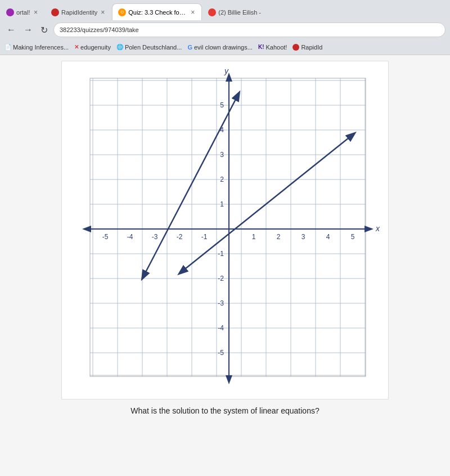  What do you see at coordinates (79, 12) in the screenshot?
I see `tab-rapid-label: RapidIdentity` at bounding box center [79, 12].